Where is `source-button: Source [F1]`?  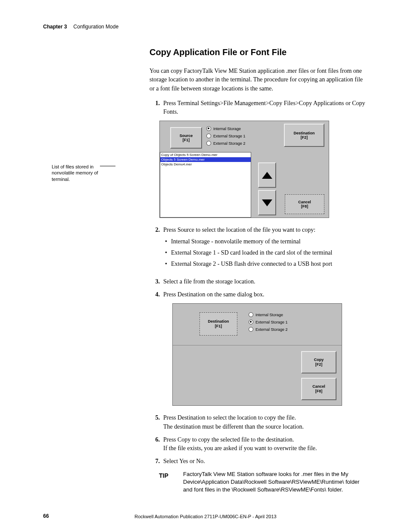
source-button: Source [F1] is located at coordinates (186, 138).